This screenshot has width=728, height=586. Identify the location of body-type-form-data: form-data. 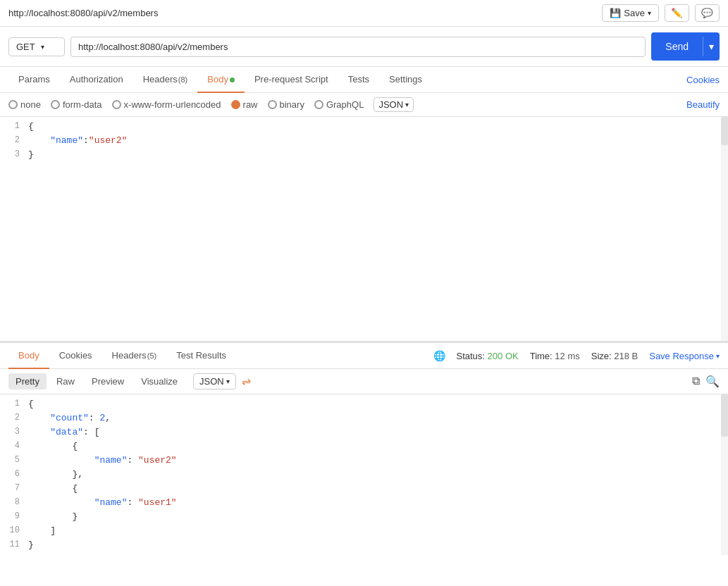
(76, 104).